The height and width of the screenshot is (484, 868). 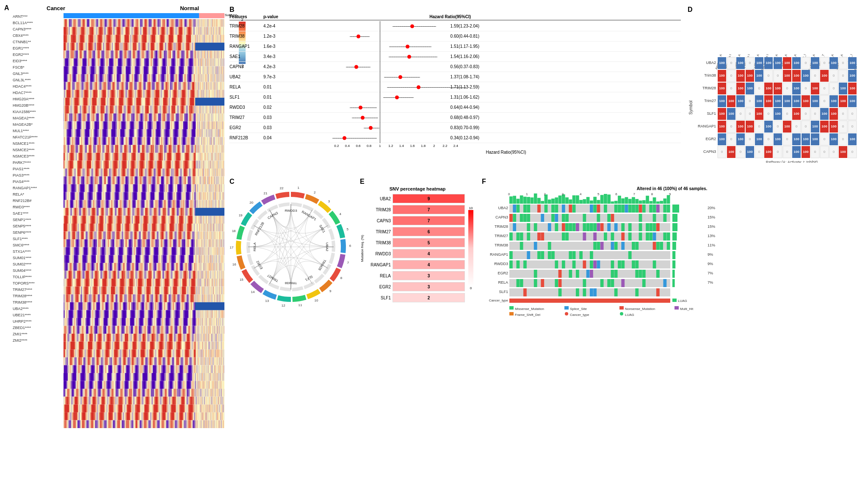 I want to click on snv-value: 3, so click(x=429, y=287).